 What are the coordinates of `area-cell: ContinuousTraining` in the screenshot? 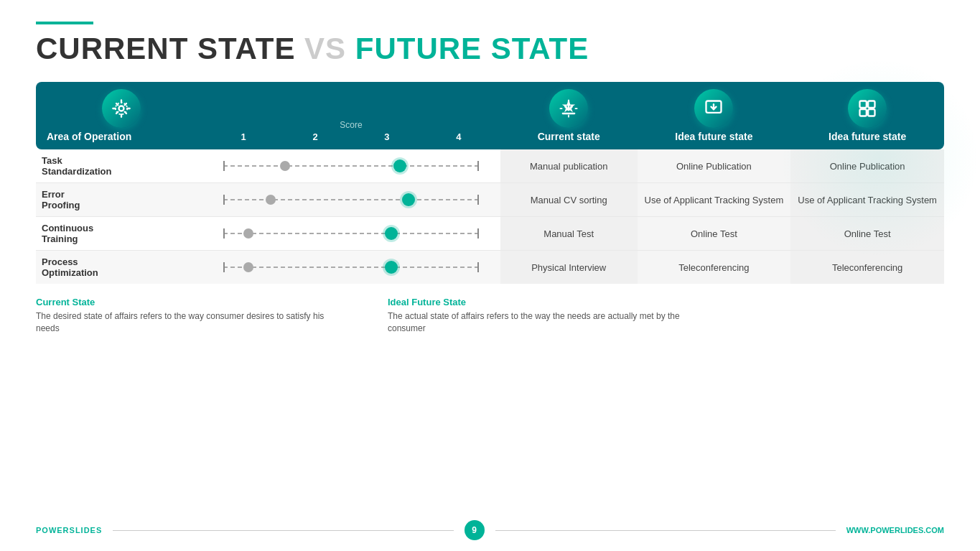 It's located at (119, 234).